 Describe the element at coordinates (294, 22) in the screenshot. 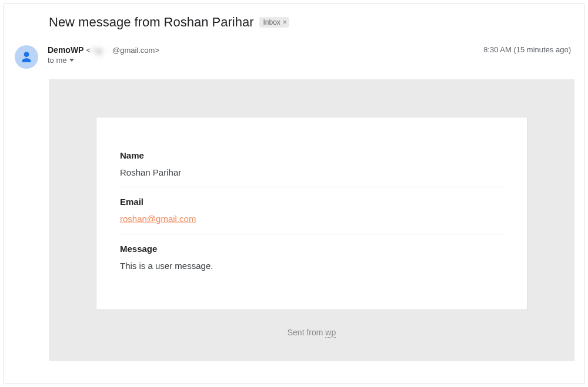

I see `subject-row: New message from Roshan Parihar Inbox ×` at that location.